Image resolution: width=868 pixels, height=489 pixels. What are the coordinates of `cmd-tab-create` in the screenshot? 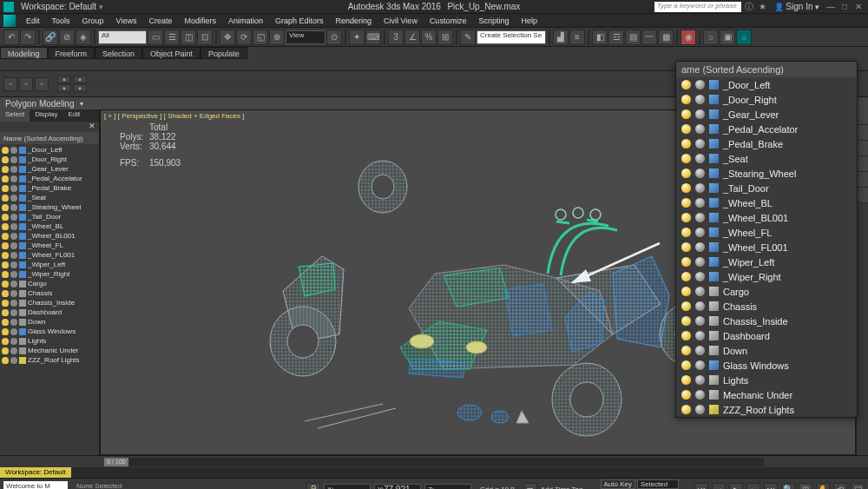 It's located at (863, 117).